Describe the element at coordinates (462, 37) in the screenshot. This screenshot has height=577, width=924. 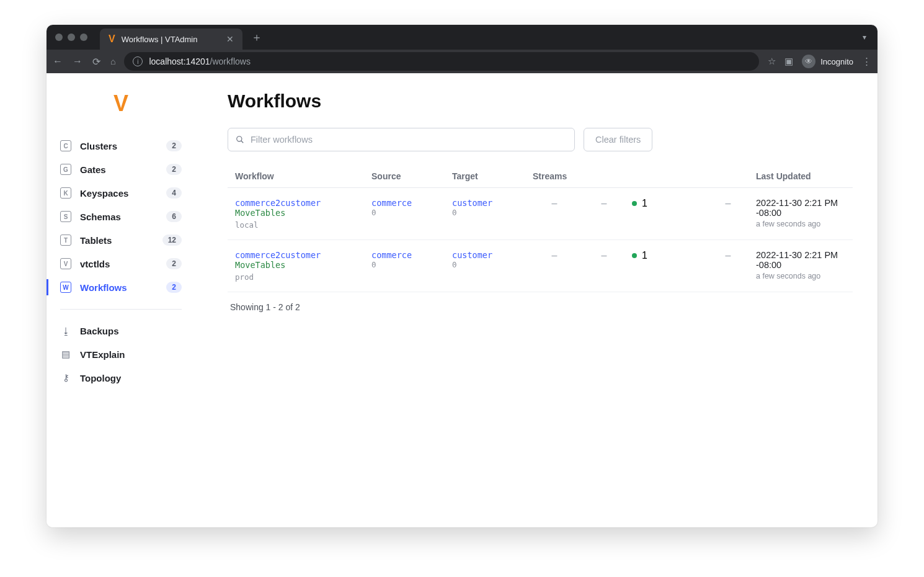
I see `tab-strip: V Workflows | VTAdmin ✕ ＋ ▾` at that location.